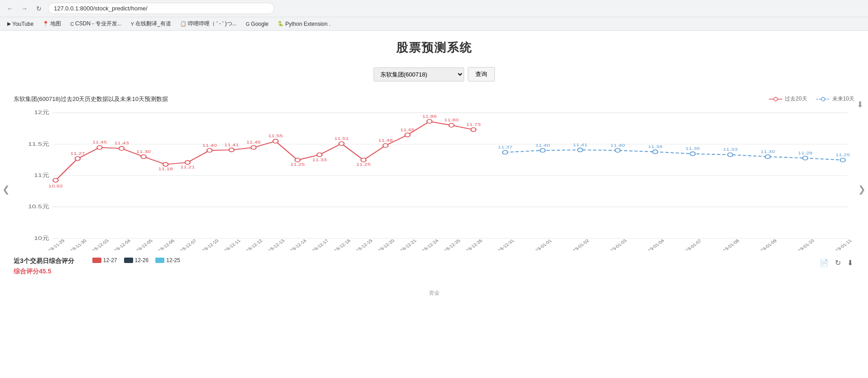  I want to click on bookmark-youdao: Y 在线翻译_有道, so click(151, 24).